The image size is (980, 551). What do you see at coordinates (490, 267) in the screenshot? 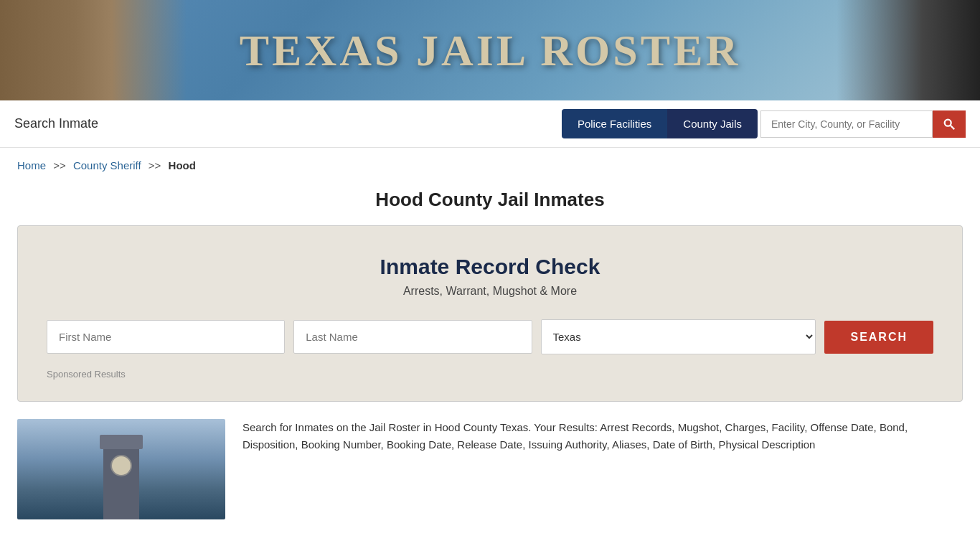
I see `record-check-title: Inmate Record Check` at bounding box center [490, 267].